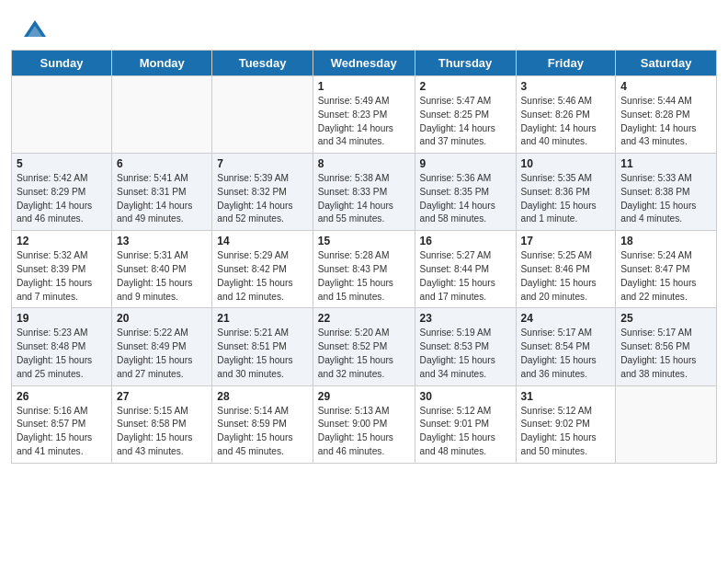 The width and height of the screenshot is (728, 563). Describe the element at coordinates (666, 63) in the screenshot. I see `calendar-header-saturday: Saturday` at that location.